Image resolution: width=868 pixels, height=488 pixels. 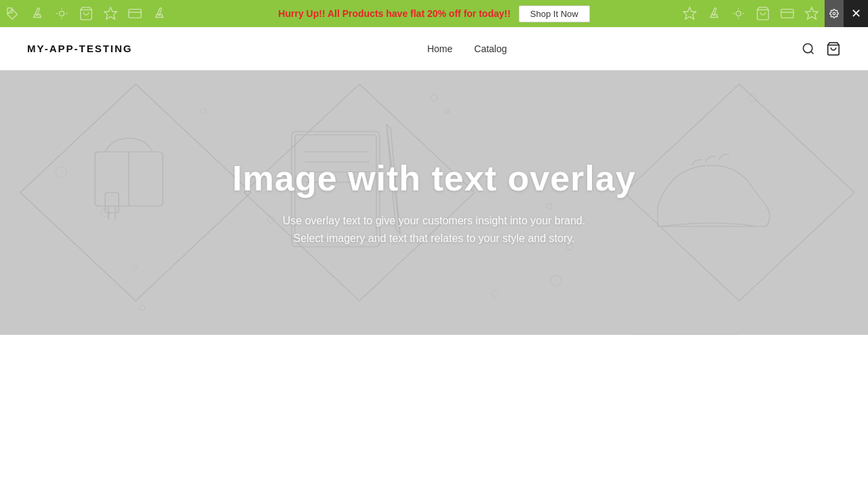 I want to click on announcement-text: Hurry Up!! All Products have flat 20% of…, so click(x=395, y=14).